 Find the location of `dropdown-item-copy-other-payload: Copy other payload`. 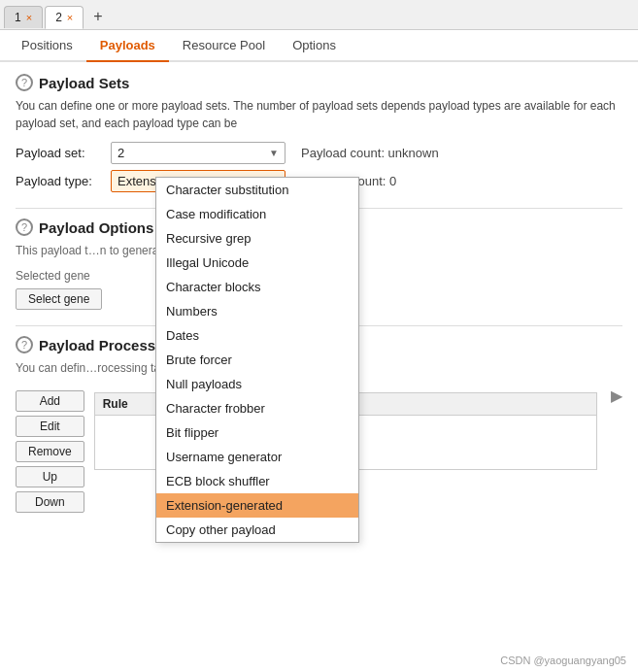

dropdown-item-copy-other-payload: Copy other payload is located at coordinates (257, 530).